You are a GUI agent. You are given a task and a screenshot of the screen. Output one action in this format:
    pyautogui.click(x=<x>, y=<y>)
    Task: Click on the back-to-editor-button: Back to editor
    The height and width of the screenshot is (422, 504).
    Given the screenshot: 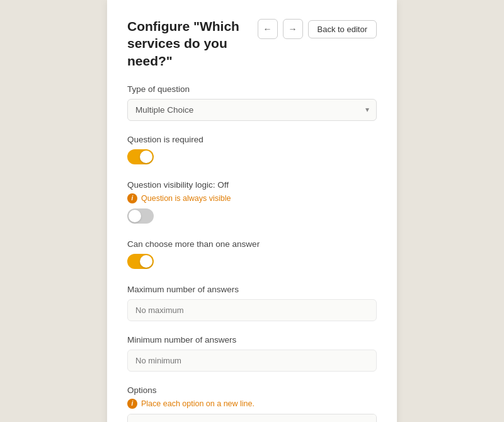 What is the action you would take?
    pyautogui.click(x=343, y=29)
    